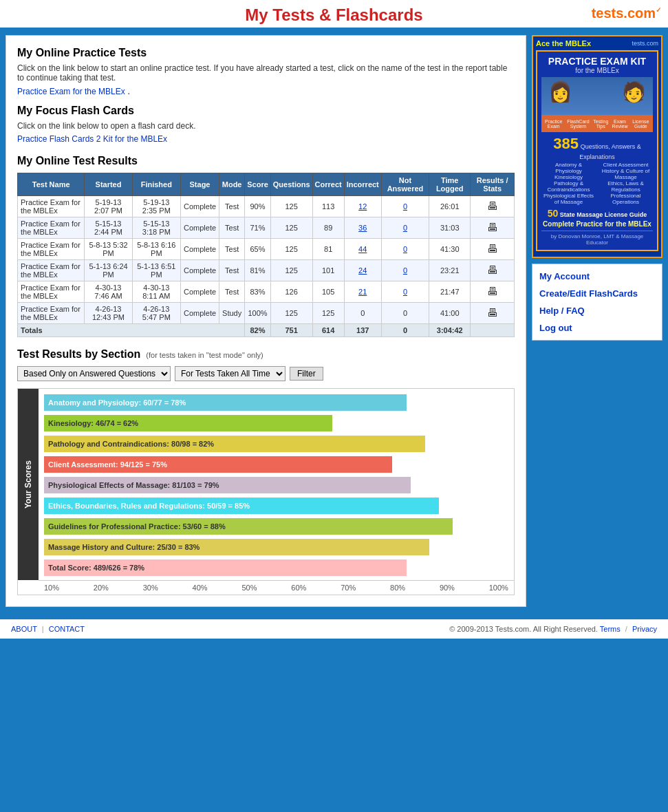  What do you see at coordinates (499, 588) in the screenshot?
I see `x-axis-label: 100%` at bounding box center [499, 588].